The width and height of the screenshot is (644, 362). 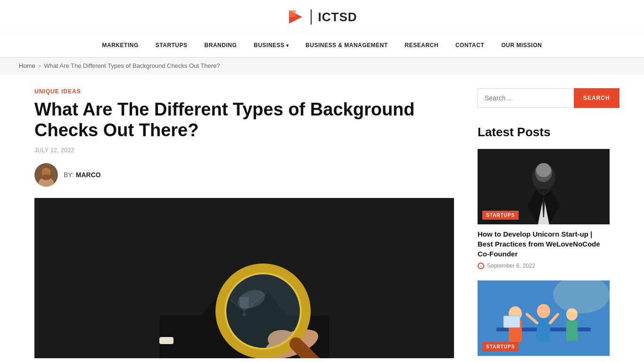 I want to click on search-widget: SEARCH, so click(x=544, y=98).